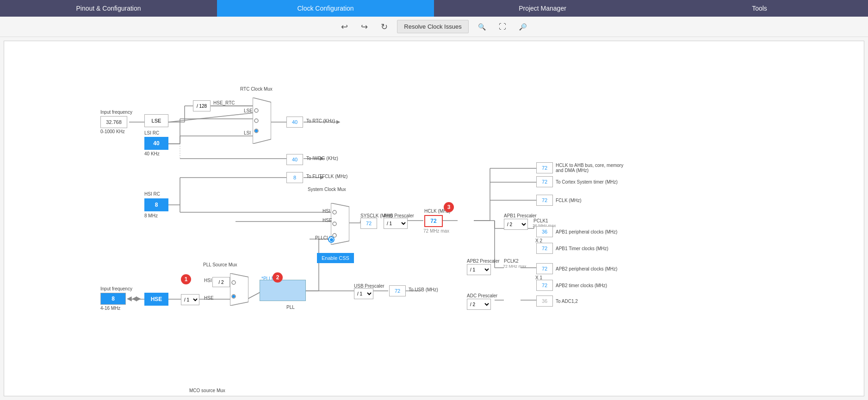 This screenshot has width=868, height=400. Describe the element at coordinates (516, 224) in the screenshot. I see `apb1-prescaler-select: / 2 / 1 / 4 / 8 / 16` at that location.